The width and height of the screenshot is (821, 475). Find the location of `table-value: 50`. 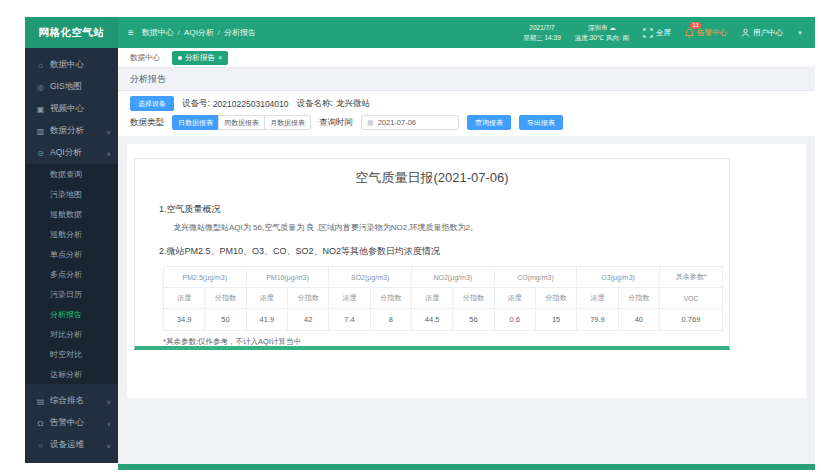

table-value: 50 is located at coordinates (226, 320).